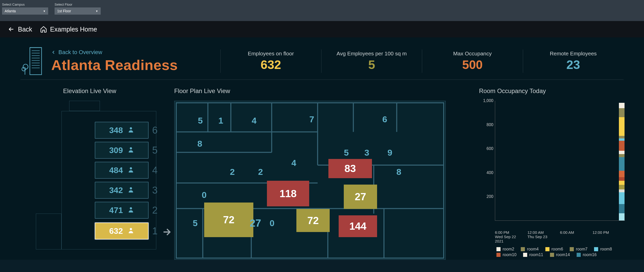  What do you see at coordinates (312, 119) in the screenshot?
I see `room-cell: 7` at bounding box center [312, 119].